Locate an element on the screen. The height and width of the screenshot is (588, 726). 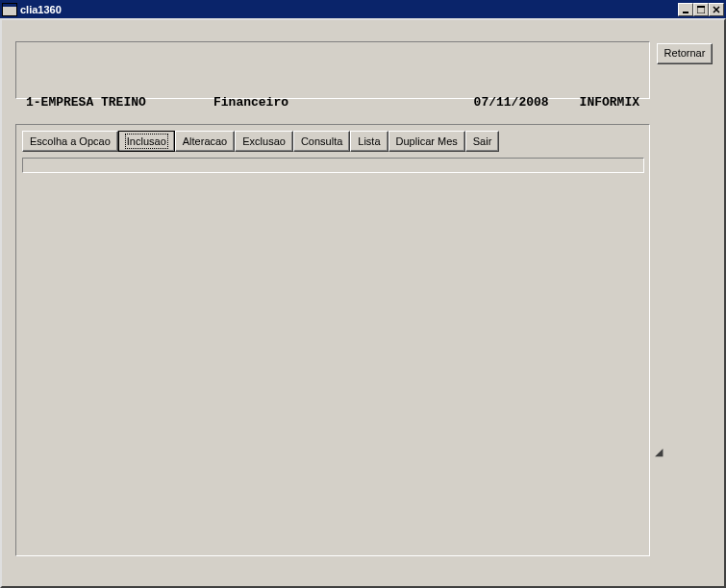
return-button: Retornar is located at coordinates (685, 54).